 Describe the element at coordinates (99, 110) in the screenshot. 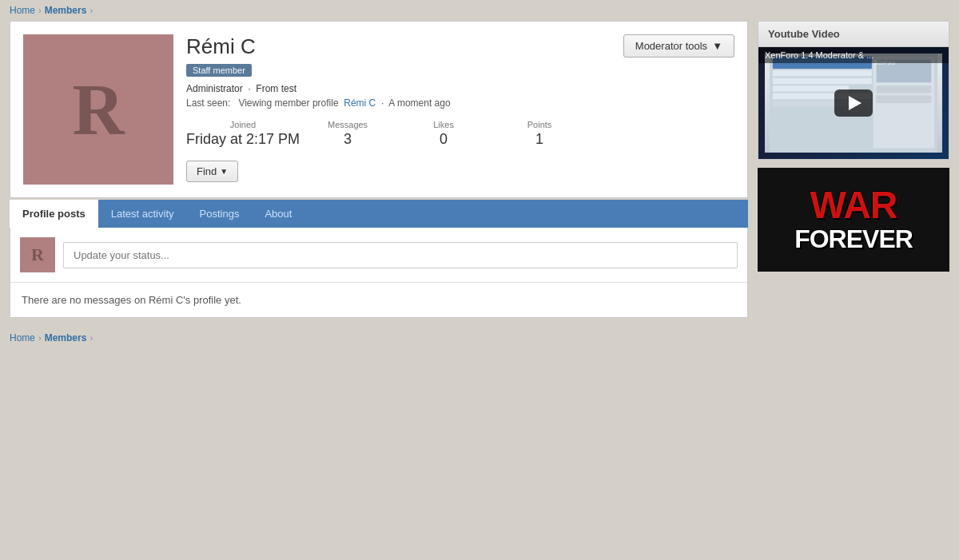

I see `avatar-letter: R` at that location.